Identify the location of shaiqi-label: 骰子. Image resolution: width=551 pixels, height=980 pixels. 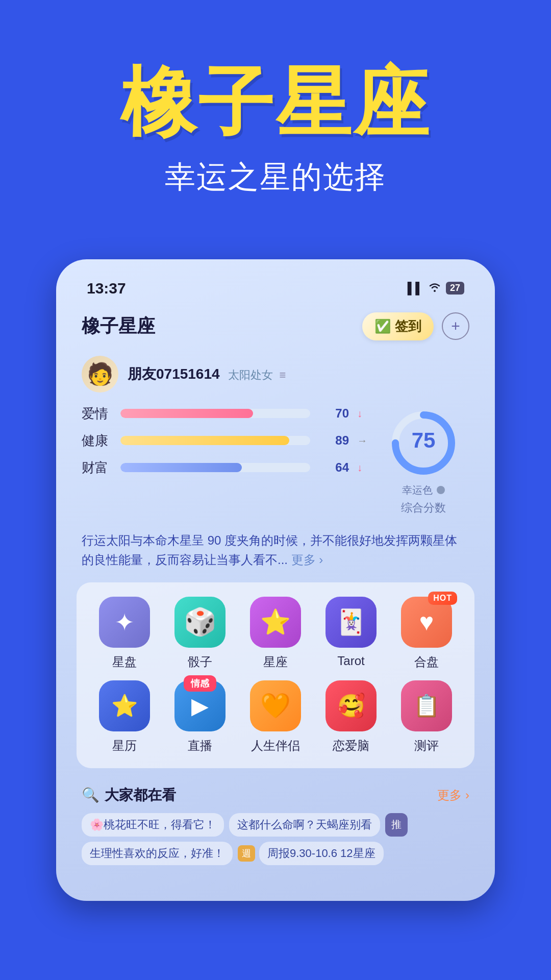
(200, 662).